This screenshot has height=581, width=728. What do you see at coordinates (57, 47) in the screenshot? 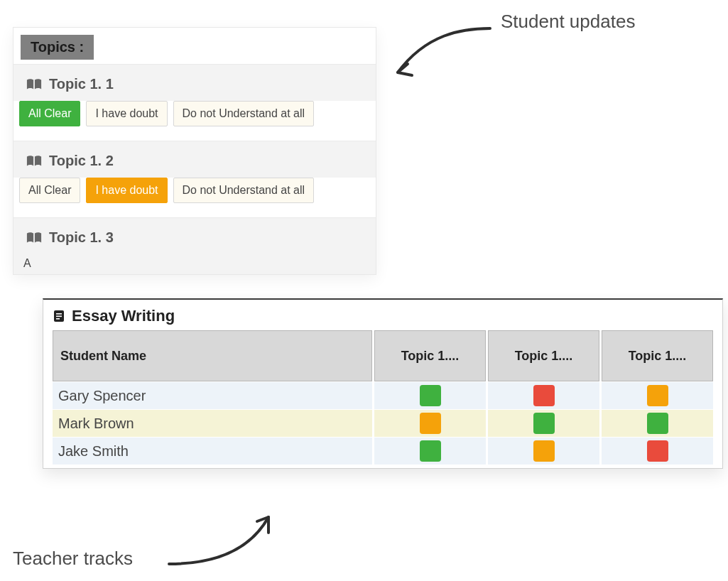
I see `topics-header-label: Topics :` at bounding box center [57, 47].